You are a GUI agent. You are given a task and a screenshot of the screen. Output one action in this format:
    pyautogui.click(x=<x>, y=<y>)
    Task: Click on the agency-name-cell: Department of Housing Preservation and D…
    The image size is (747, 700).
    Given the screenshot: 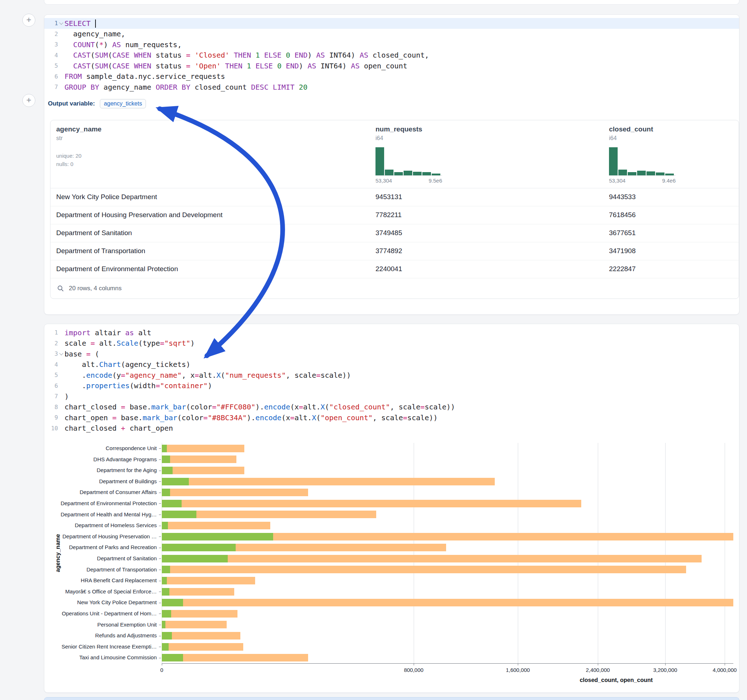 What is the action you would take?
    pyautogui.click(x=216, y=215)
    